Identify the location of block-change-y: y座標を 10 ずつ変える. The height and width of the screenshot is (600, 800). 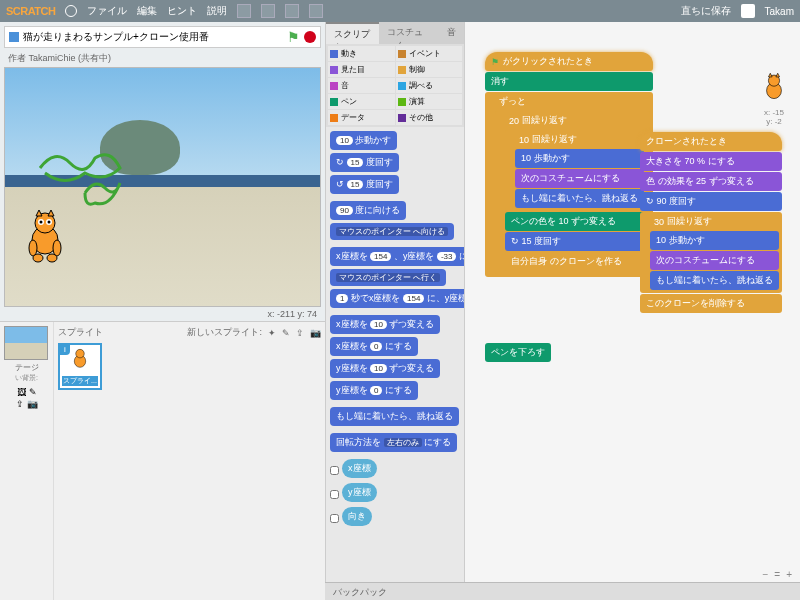
(385, 368).